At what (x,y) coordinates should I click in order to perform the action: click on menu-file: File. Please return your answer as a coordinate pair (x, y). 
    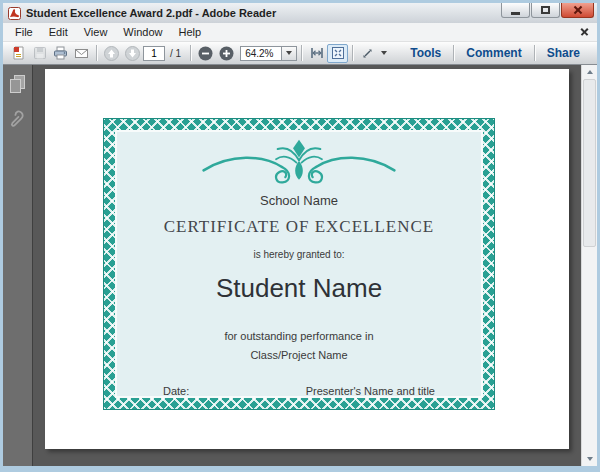
    Looking at the image, I should click on (24, 32).